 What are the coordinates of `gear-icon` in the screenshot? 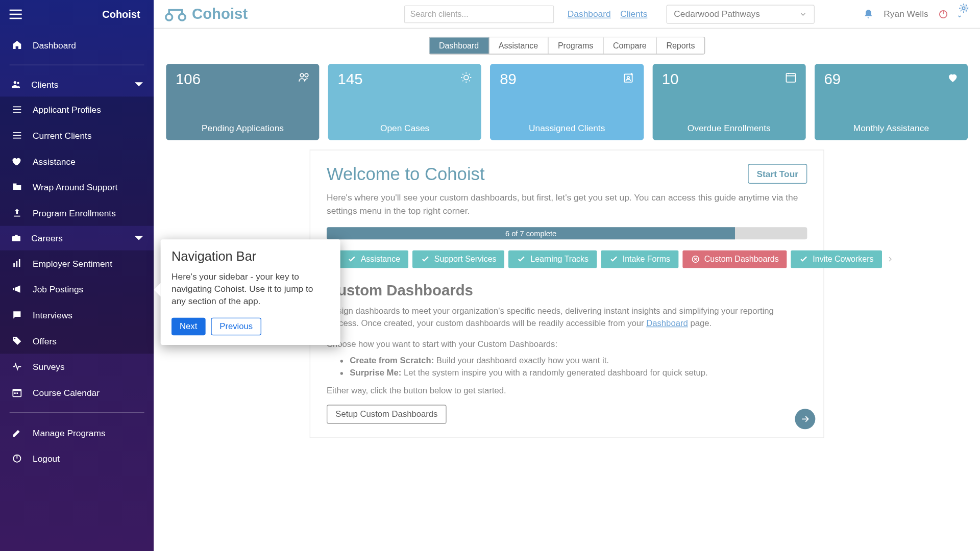 It's located at (964, 14).